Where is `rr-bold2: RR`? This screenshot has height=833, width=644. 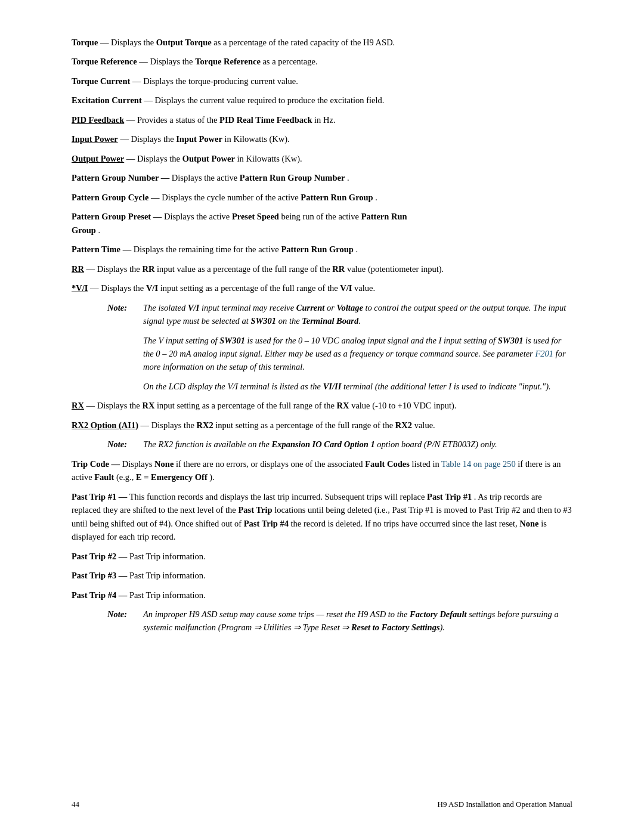
rr-bold2: RR is located at coordinates (339, 269).